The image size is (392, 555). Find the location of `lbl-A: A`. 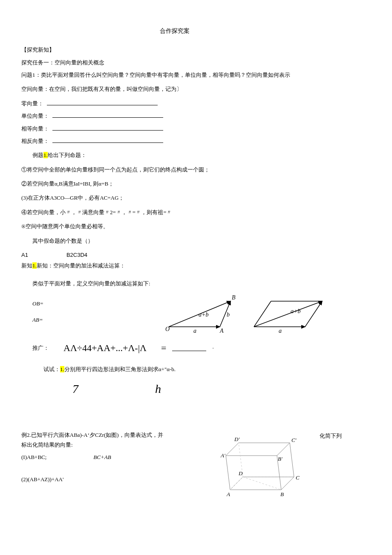

lbl-A: A is located at coordinates (228, 494).